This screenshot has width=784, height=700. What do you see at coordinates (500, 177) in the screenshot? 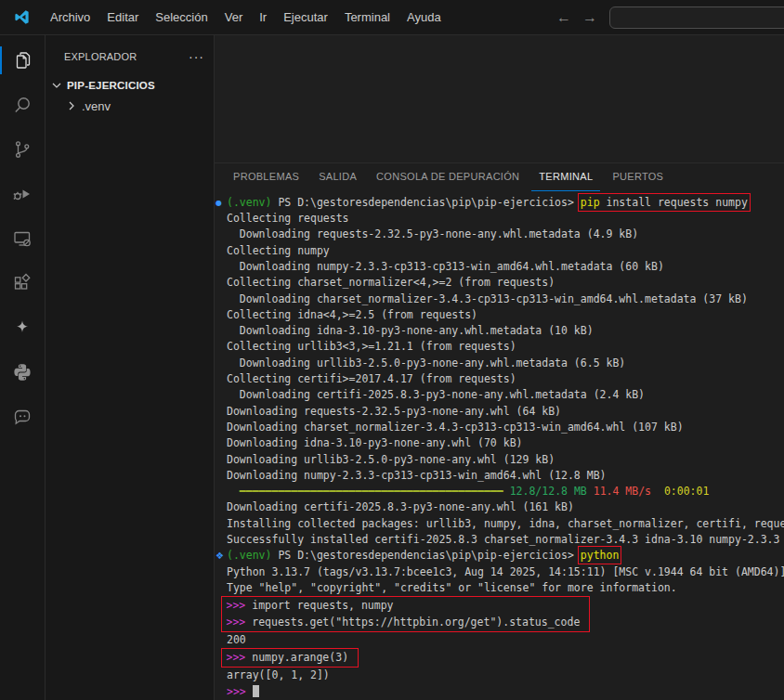
I see `panel-tabs: PROBLEMASSALIDACONSOLA DE DEPURACIÓNTERM…` at bounding box center [500, 177].